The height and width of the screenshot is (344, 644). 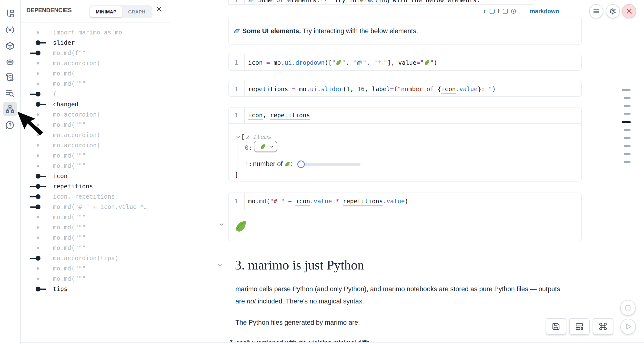 What do you see at coordinates (96, 104) in the screenshot?
I see `dependency-row: changed` at bounding box center [96, 104].